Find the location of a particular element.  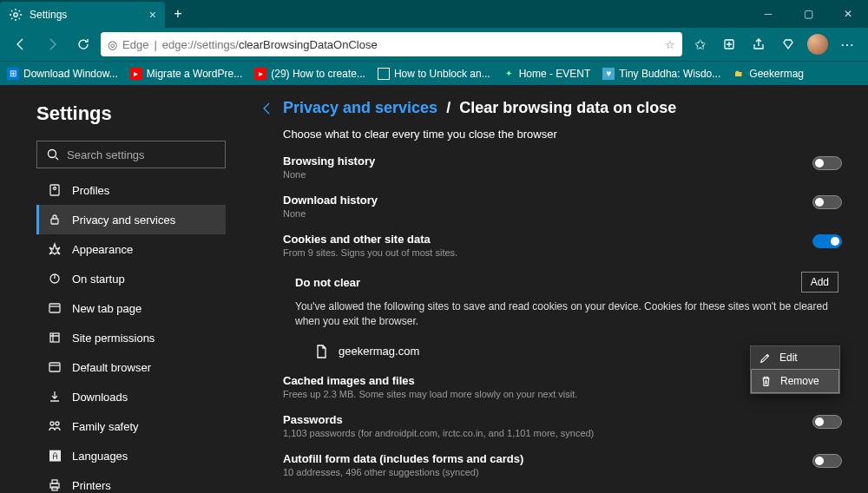

lock-icon is located at coordinates (55, 220).